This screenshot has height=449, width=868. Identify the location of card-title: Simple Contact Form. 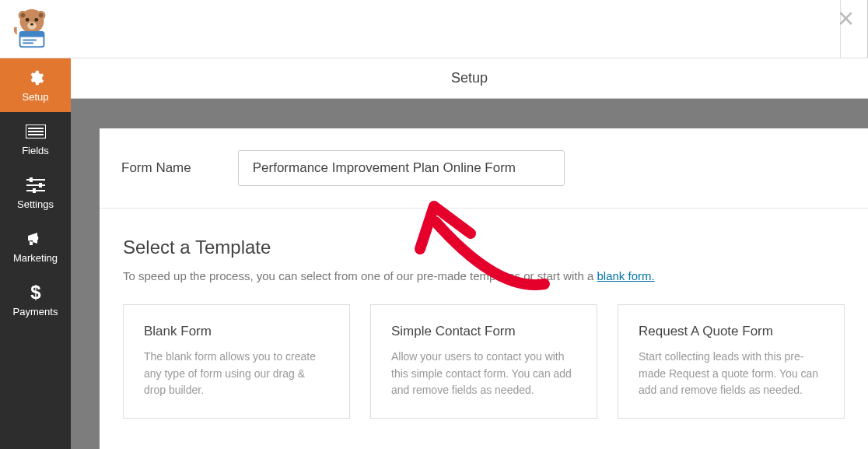
(484, 331).